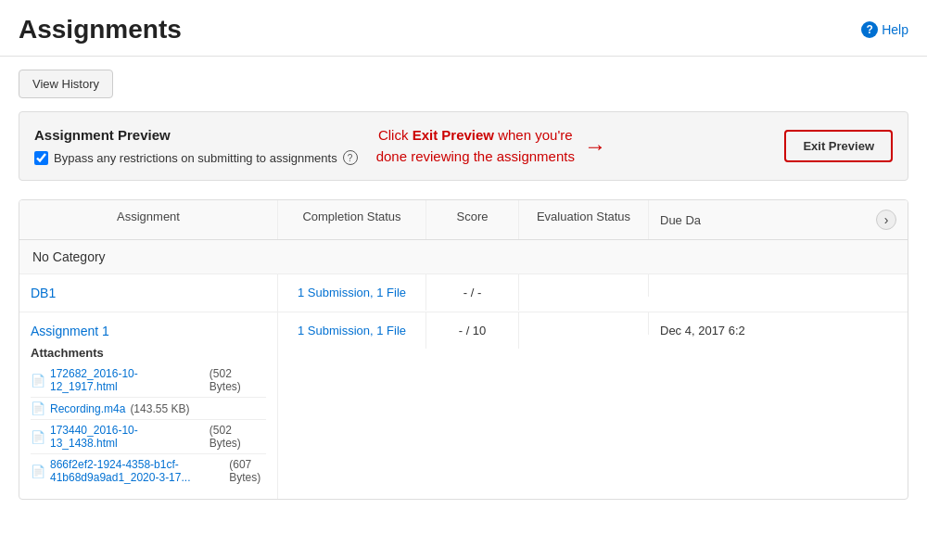  What do you see at coordinates (197, 146) in the screenshot?
I see `preview-banner-left: Assignment Preview Bypass any restrictio…` at bounding box center [197, 146].